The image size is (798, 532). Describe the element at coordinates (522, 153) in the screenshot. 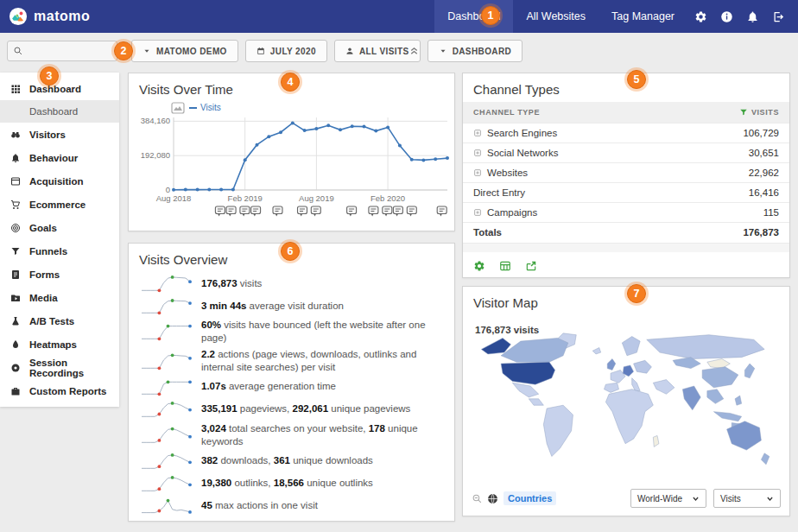

I see `row-label: Social Networks` at that location.